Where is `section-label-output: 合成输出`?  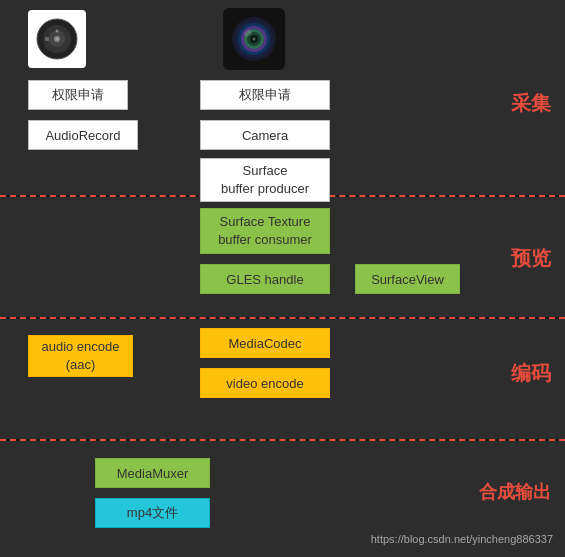
section-label-output: 合成输出 is located at coordinates (515, 492).